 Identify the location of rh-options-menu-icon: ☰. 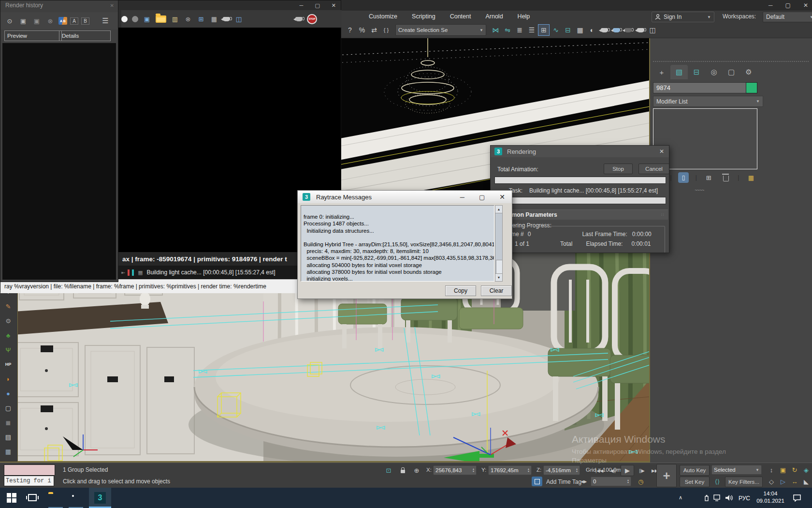
(105, 21).